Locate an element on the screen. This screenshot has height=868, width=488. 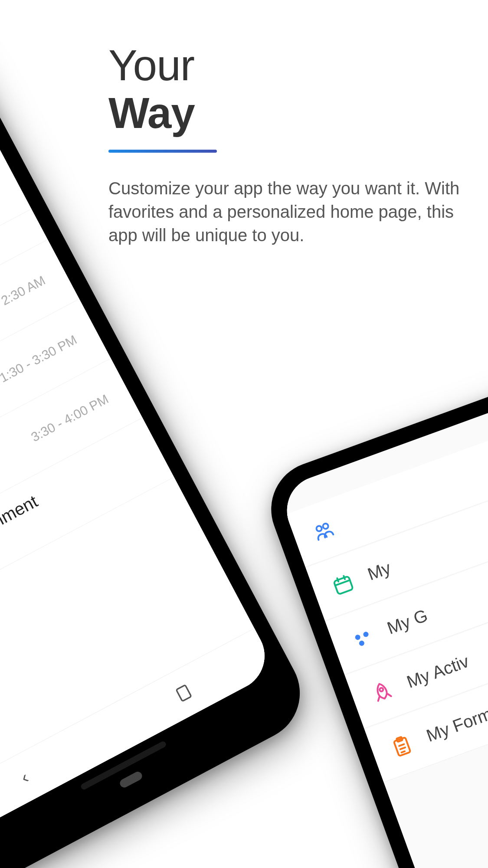
menu-label: My is located at coordinates (379, 571).